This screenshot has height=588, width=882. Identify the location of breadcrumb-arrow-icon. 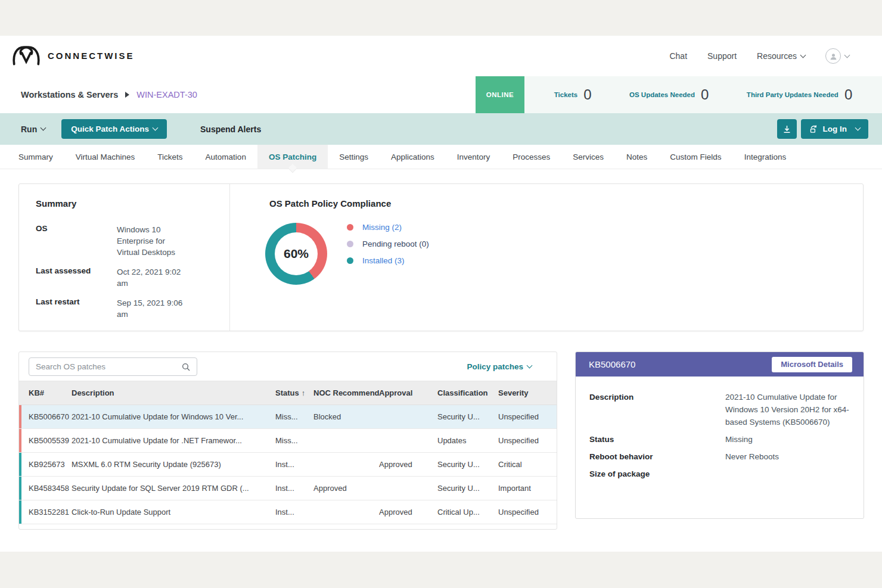
(128, 95).